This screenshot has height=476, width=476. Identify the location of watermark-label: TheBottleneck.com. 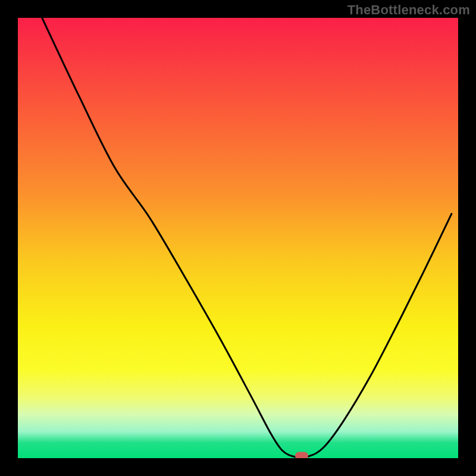
(409, 10).